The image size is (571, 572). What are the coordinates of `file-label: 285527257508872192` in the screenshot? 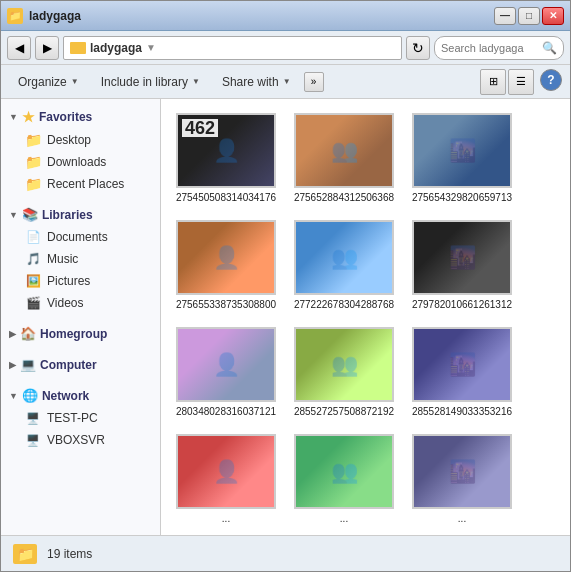 It's located at (344, 412).